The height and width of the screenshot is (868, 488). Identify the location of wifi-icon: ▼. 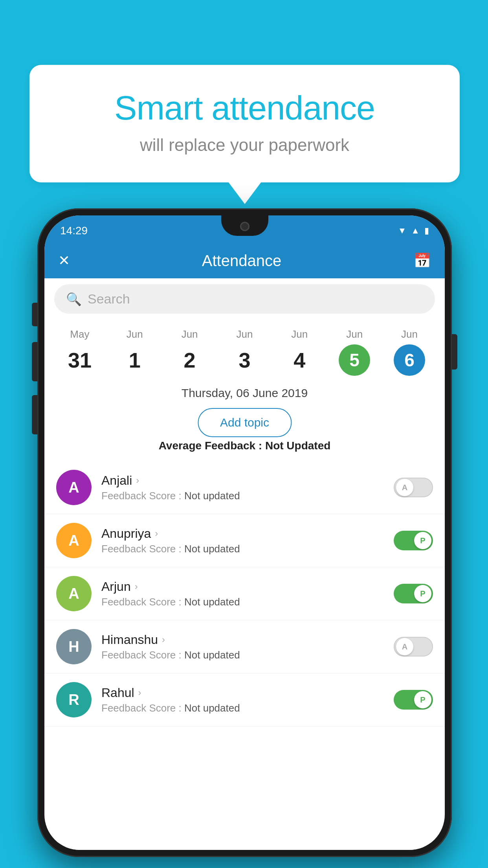
(402, 231).